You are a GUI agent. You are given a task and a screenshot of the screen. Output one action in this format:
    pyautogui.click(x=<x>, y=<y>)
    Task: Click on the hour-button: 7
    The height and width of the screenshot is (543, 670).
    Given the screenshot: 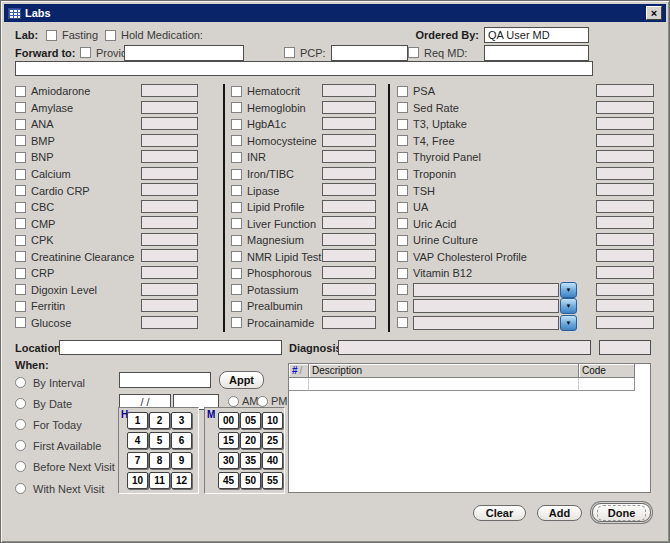 What is the action you would take?
    pyautogui.click(x=138, y=460)
    